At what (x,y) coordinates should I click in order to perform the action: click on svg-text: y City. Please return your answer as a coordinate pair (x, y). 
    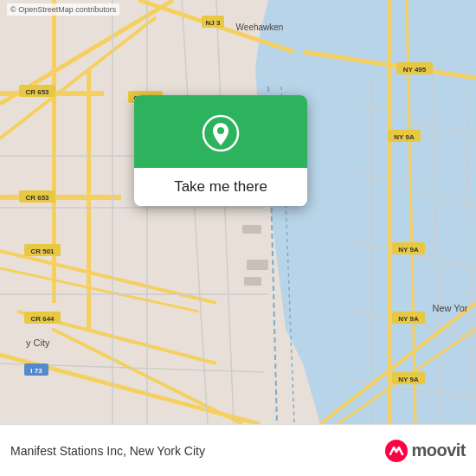
    Looking at the image, I should click on (38, 343).